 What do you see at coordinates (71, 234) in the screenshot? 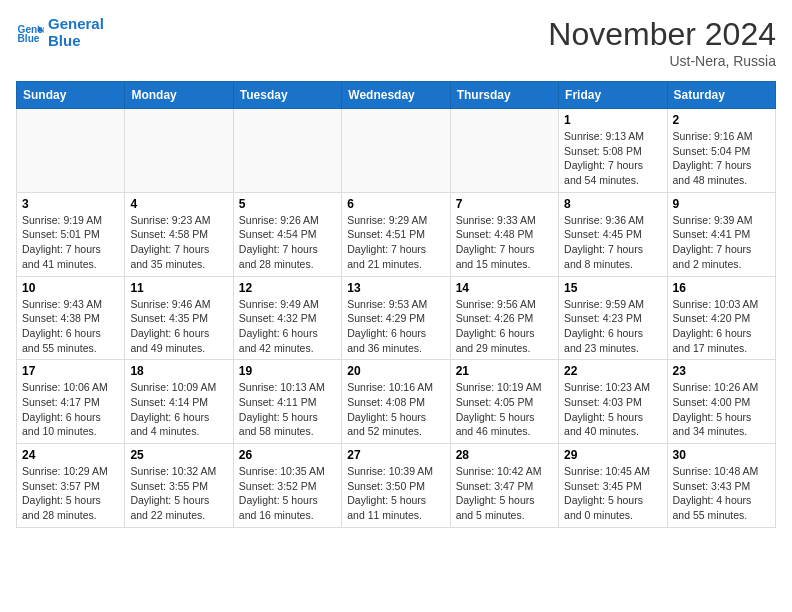
I see `calendar-cell: 3Sunrise: 9:19 AM Sunset: 5:01 PM Daylig…` at bounding box center [71, 234].